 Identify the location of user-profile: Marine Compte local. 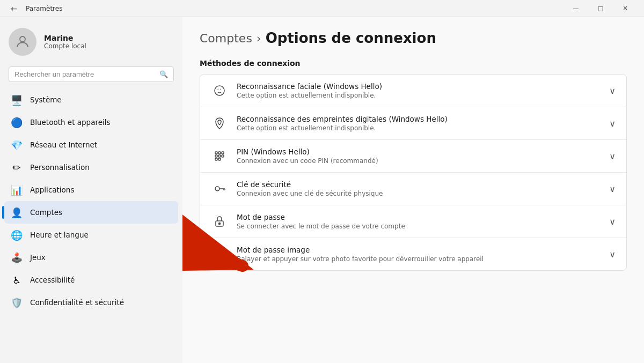
(91, 41).